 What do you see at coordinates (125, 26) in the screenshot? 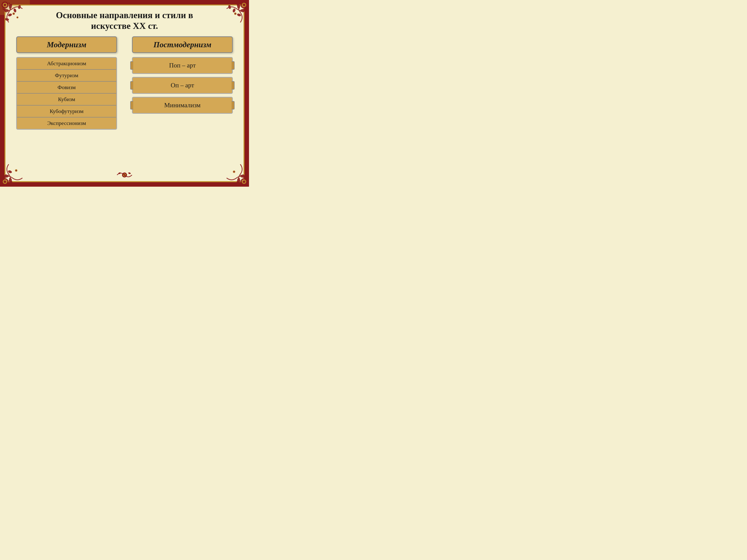
I see `title-line2: искусстве XX ст.` at bounding box center [125, 26].